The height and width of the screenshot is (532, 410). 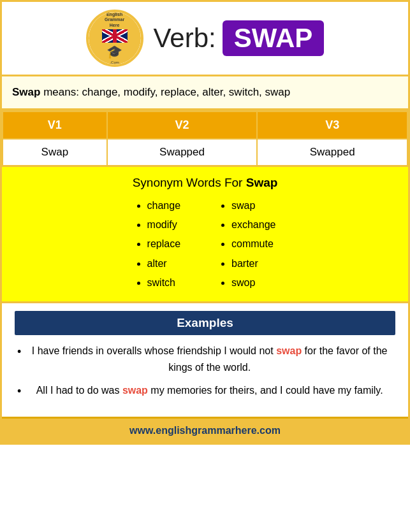 I want to click on word-badge: SWAP, so click(x=274, y=38).